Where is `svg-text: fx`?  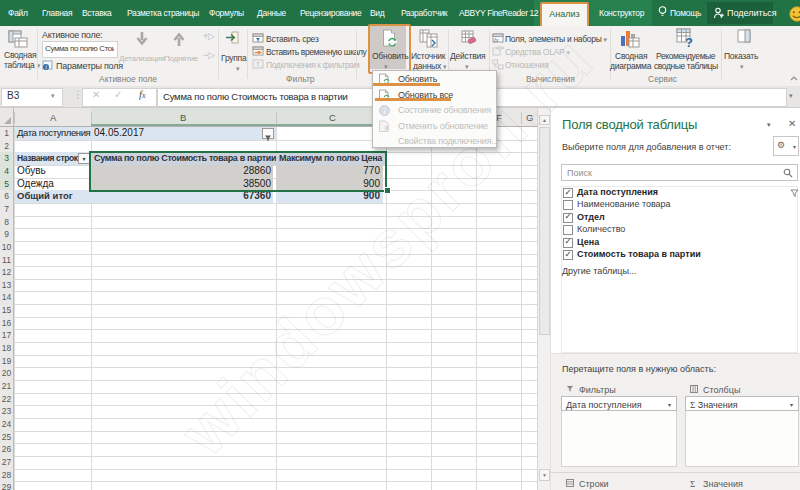
svg-text: fx is located at coordinates (496, 40).